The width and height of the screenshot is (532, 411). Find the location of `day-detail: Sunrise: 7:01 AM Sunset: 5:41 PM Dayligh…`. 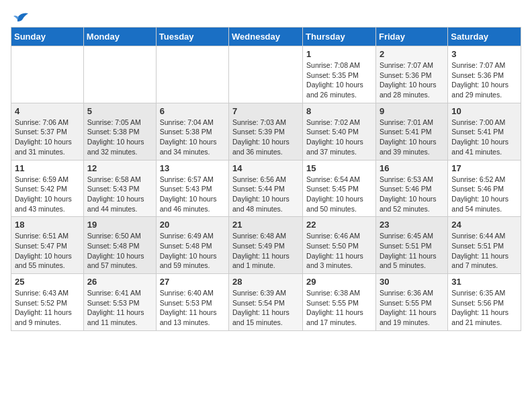

day-detail: Sunrise: 7:01 AM Sunset: 5:41 PM Dayligh… is located at coordinates (412, 137).